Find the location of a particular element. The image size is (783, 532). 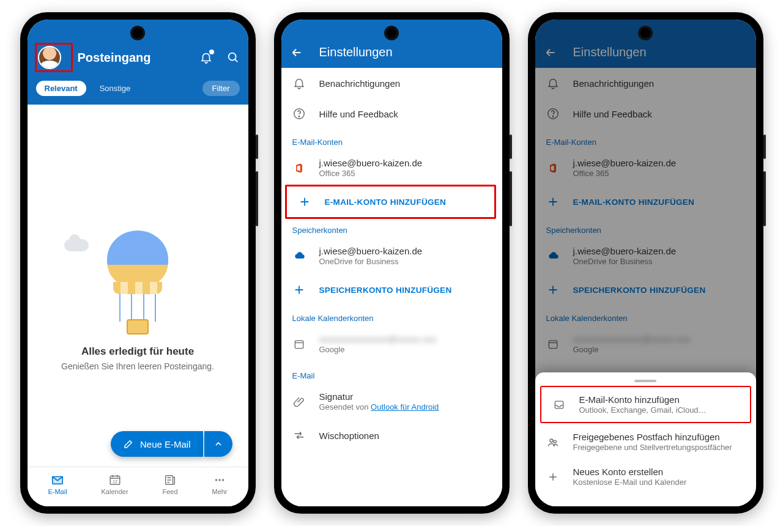

feed-icon is located at coordinates (170, 480).